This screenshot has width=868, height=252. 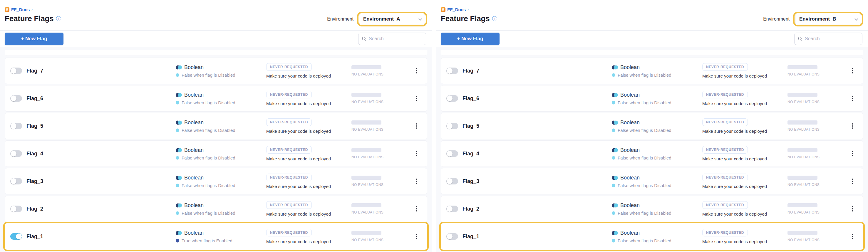 I want to click on environment-select: Environment_B, so click(x=828, y=19).